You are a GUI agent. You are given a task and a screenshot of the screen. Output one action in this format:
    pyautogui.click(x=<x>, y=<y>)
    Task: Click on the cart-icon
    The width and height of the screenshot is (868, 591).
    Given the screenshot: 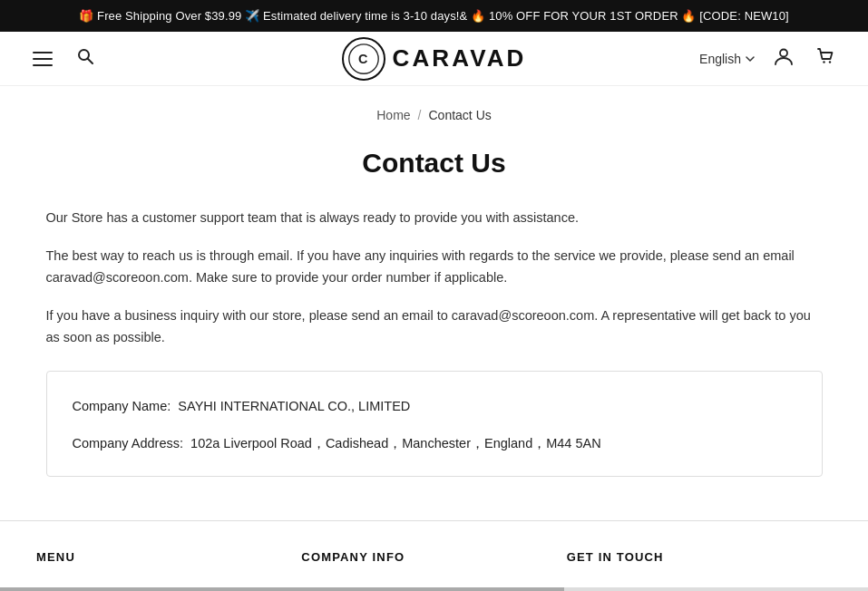 What is the action you would take?
    pyautogui.click(x=825, y=58)
    